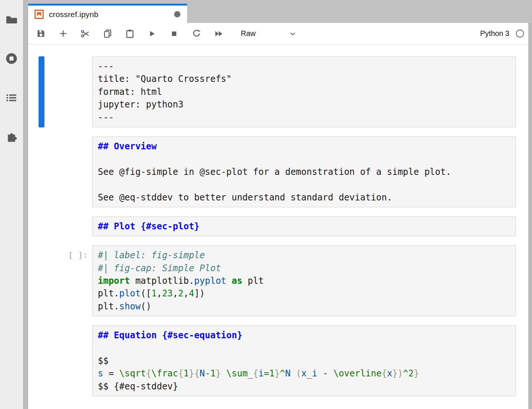  I want to click on code-line: $$ {#eq-stddev}, so click(304, 386).